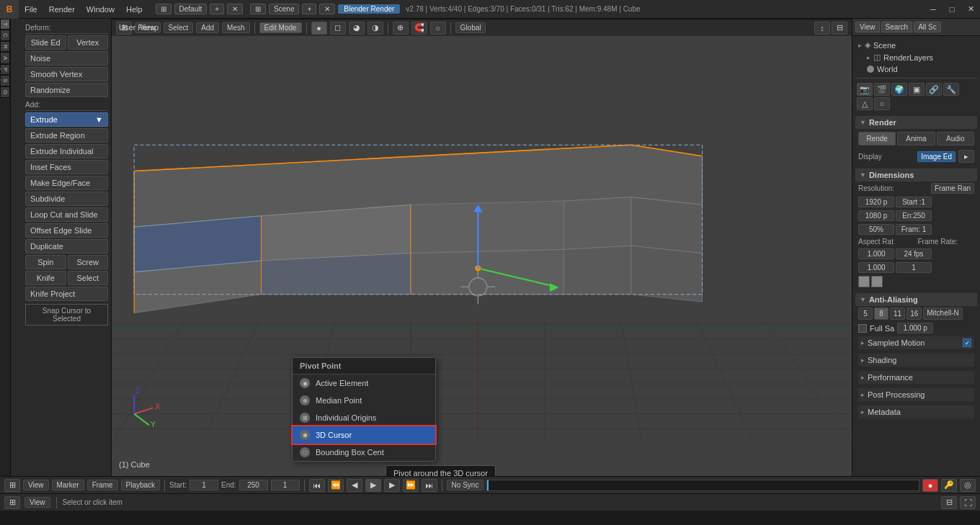 Image resolution: width=980 pixels, height=525 pixels. Describe the element at coordinates (917, 360) in the screenshot. I see `shading-header: ▸ Shading` at that location.